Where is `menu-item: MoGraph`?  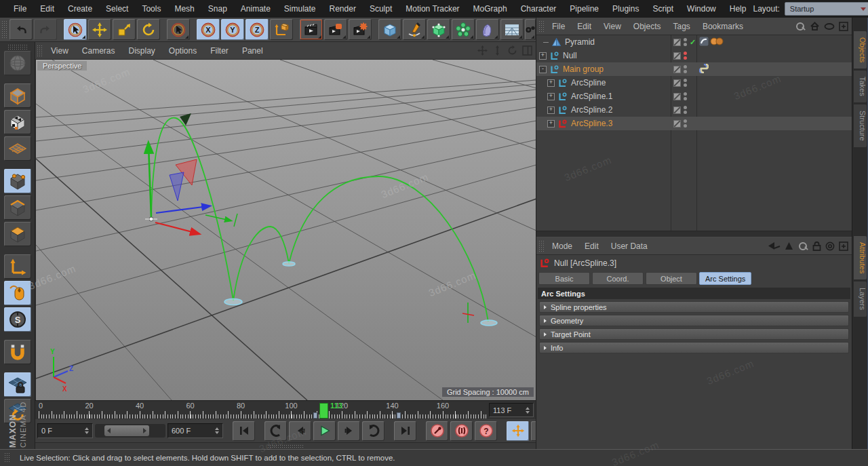 menu-item: MoGraph is located at coordinates (490, 9).